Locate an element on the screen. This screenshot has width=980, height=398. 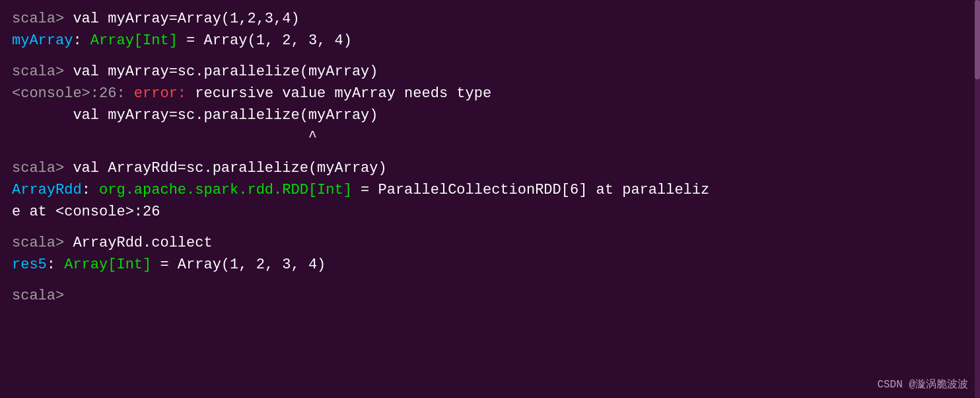
terminal-line: scala> val myArray=Array(1,2,3,4) is located at coordinates (490, 19).